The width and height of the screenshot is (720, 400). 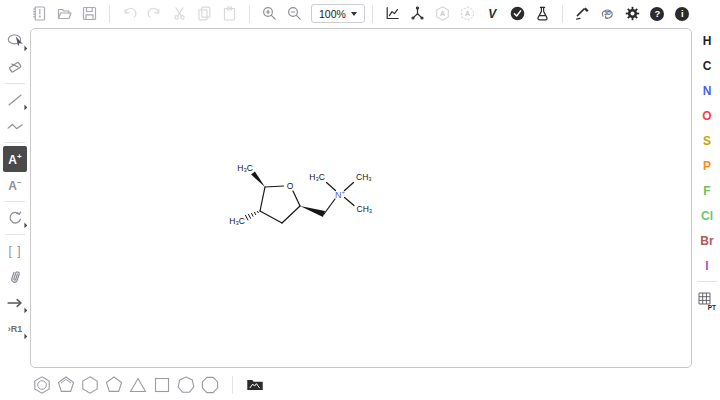 I want to click on bond-o-c5, so click(x=296, y=198).